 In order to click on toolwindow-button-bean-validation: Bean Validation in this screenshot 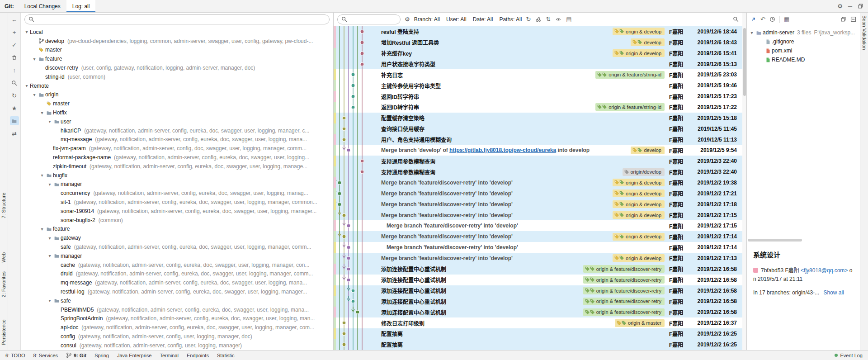, I will do `click(864, 33)`.